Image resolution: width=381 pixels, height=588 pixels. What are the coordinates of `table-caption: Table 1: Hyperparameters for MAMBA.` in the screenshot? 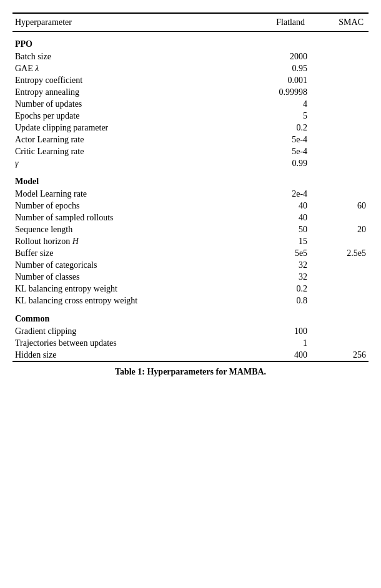 It's located at (190, 370).